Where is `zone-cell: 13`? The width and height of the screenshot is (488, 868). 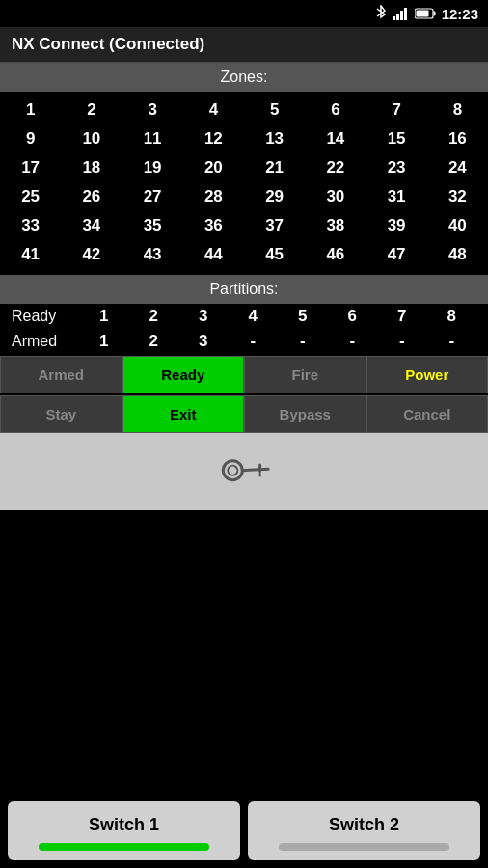 zone-cell: 13 is located at coordinates (274, 139).